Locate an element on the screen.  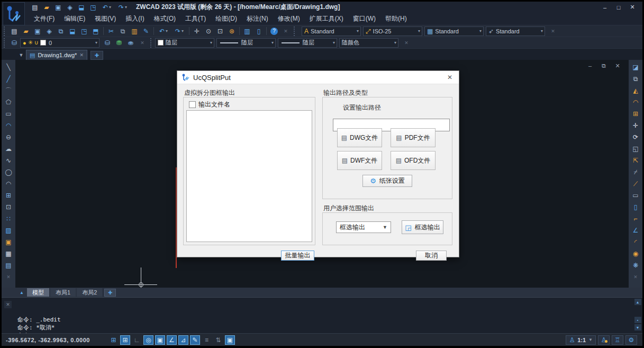
insert-block-tool-icon: ⊞ is located at coordinates (8, 195).